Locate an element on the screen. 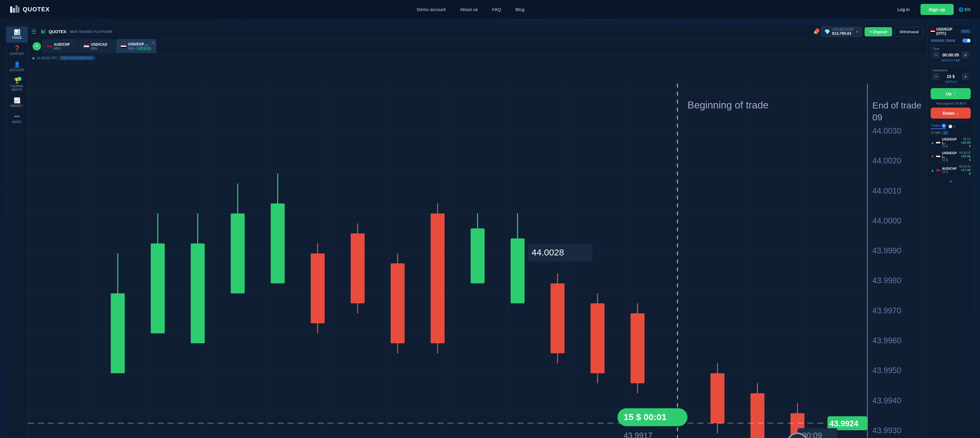 The image size is (980, 438). sidebar-item-support: ❓ SUPPORT is located at coordinates (17, 51).